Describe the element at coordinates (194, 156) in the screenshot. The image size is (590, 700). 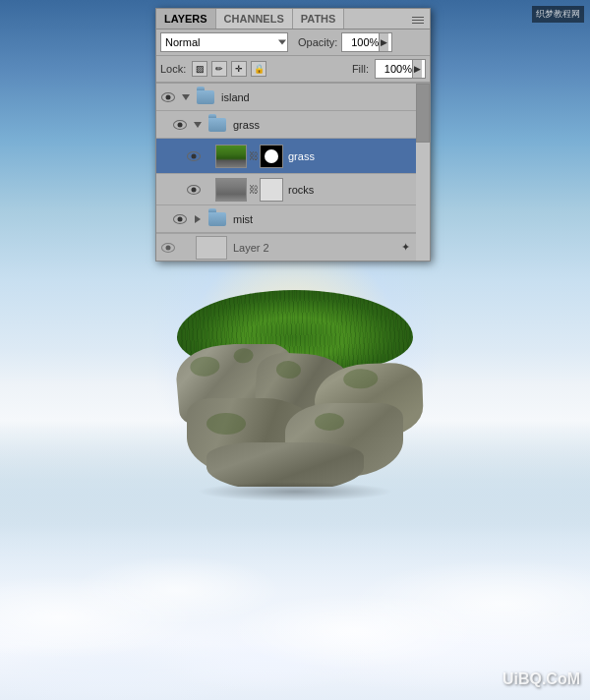
I see `eye-icon-grass` at that location.